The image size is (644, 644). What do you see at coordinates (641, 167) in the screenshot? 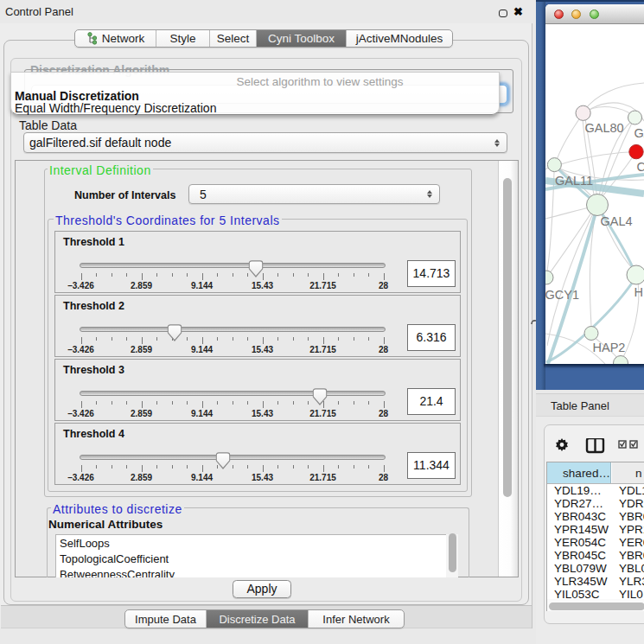
I see `svg-text: C` at bounding box center [641, 167].